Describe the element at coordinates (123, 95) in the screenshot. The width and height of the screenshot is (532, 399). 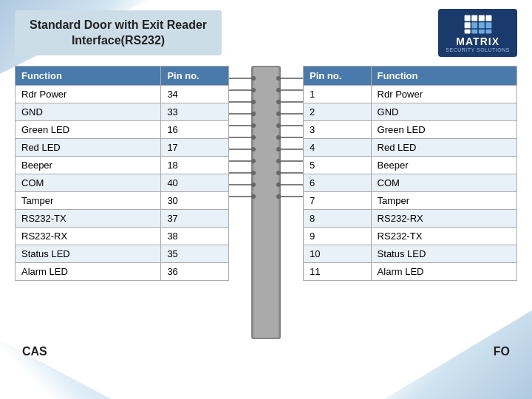
I see `table-row: Rdr Power34` at that location.